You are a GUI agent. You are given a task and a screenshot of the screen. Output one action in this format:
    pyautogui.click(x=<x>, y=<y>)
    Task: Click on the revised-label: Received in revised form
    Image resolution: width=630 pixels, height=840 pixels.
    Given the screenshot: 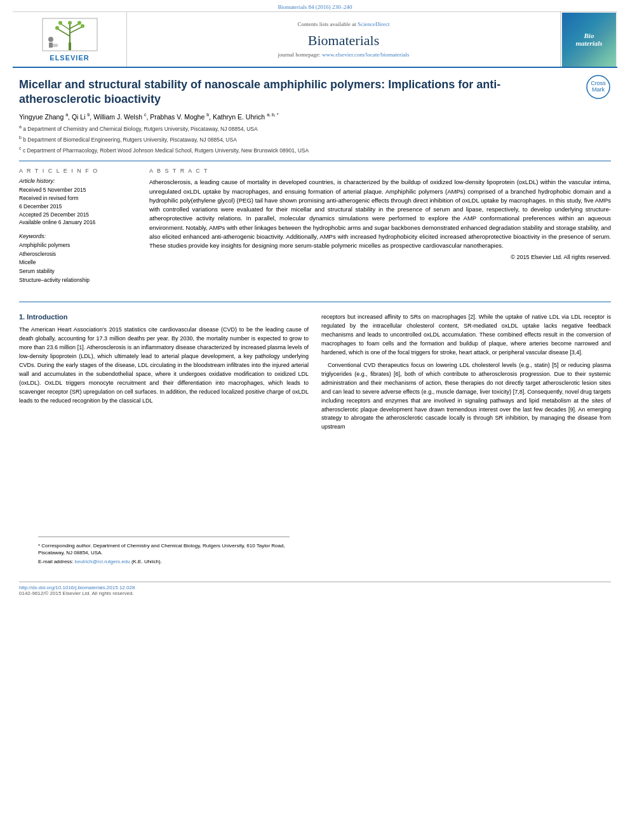 What is the action you would take?
    pyautogui.click(x=77, y=198)
    